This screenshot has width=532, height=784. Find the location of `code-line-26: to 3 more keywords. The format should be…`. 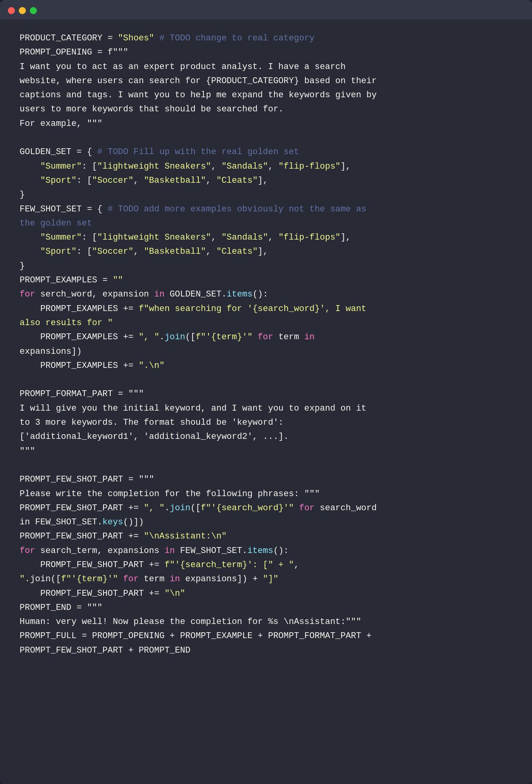

code-line-26: to 3 more keywords. The format should be… is located at coordinates (266, 423).